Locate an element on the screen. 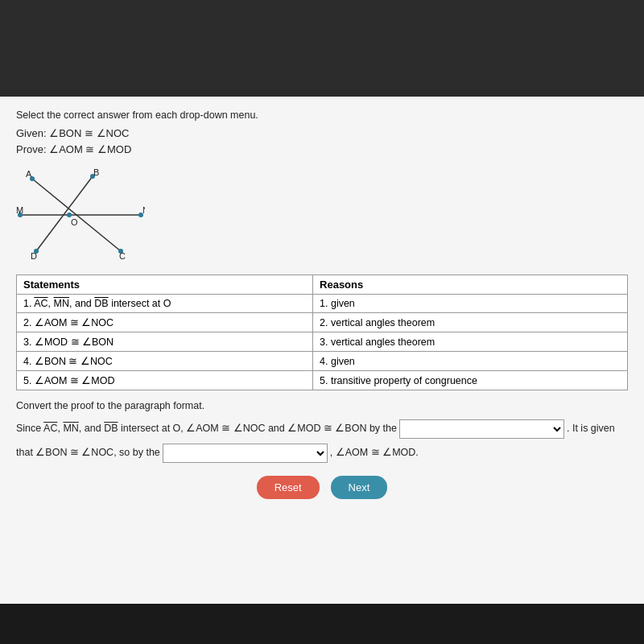 The height and width of the screenshot is (644, 644). para-prefix: Since AC, MN, and DB intersect at O, ∠AO… is located at coordinates (206, 428).